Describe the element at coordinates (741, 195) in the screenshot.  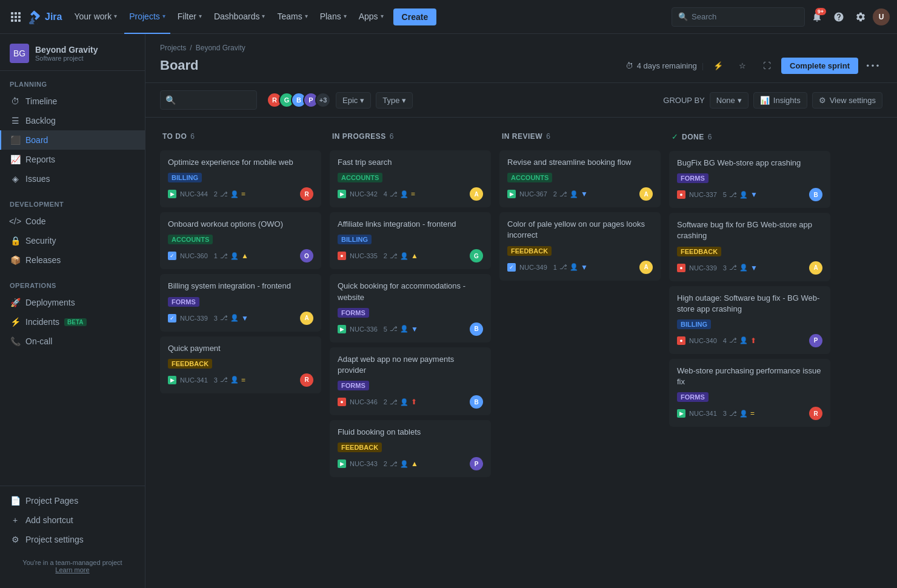
I see `card-meta: 5 ⎇ 👤 ▼` at that location.